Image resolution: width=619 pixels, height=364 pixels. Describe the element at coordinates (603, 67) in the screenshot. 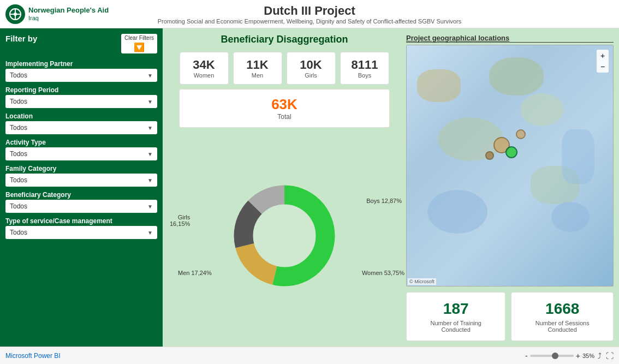

I see `map-zoom-out-button: −` at that location.